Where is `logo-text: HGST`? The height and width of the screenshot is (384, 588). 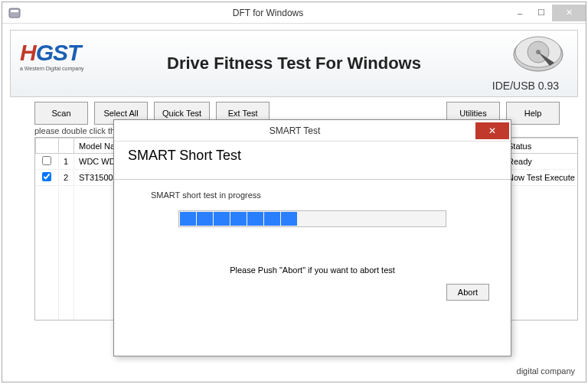 logo-text: HGST is located at coordinates (52, 53).